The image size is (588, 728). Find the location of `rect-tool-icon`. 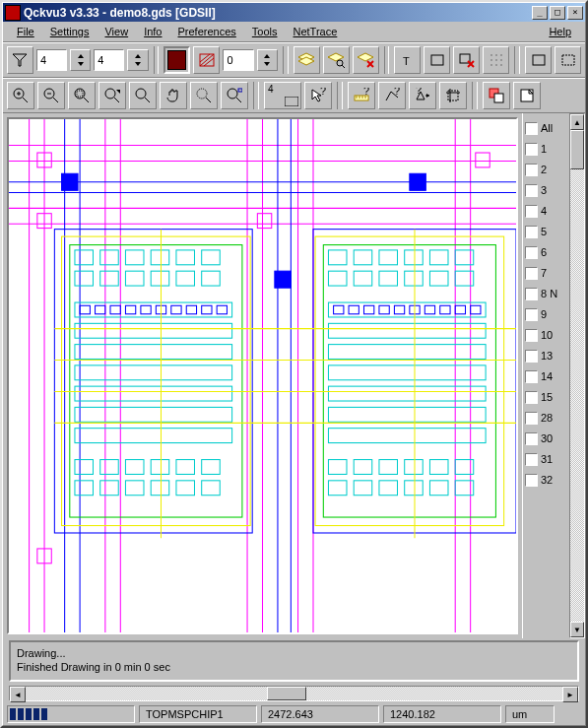

rect-tool-icon is located at coordinates (437, 60).